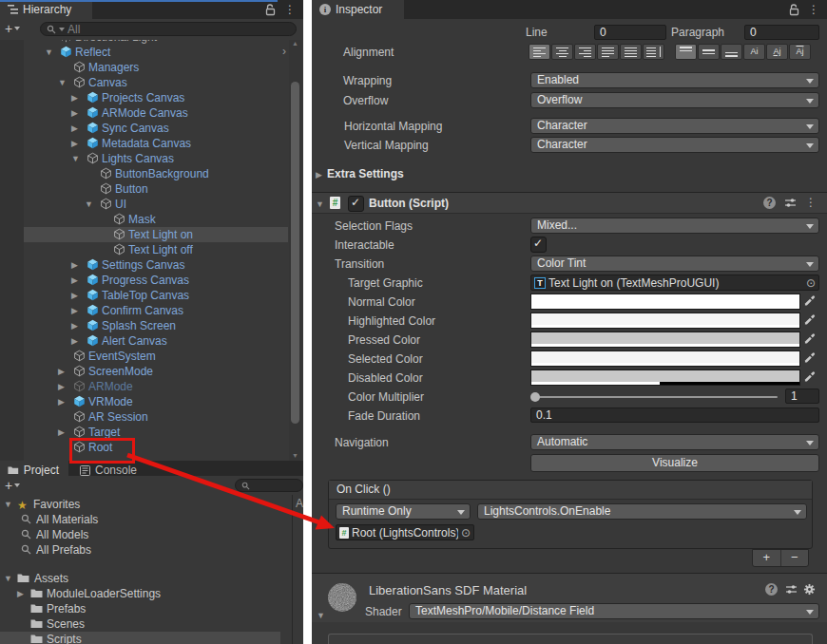  Describe the element at coordinates (295, 253) in the screenshot. I see `scrollbar-thumb` at that location.